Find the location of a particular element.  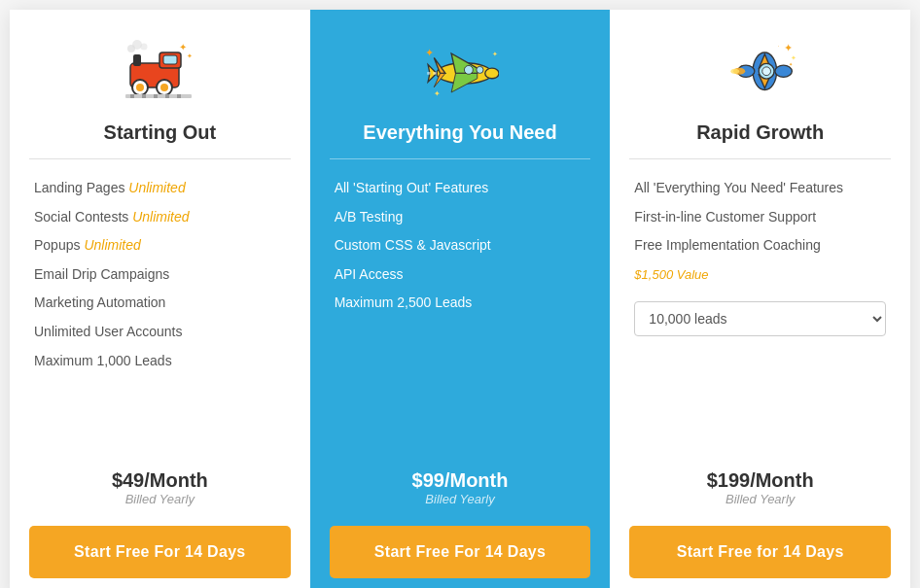

feature-unlimited-social: Unlimited is located at coordinates (160, 217).